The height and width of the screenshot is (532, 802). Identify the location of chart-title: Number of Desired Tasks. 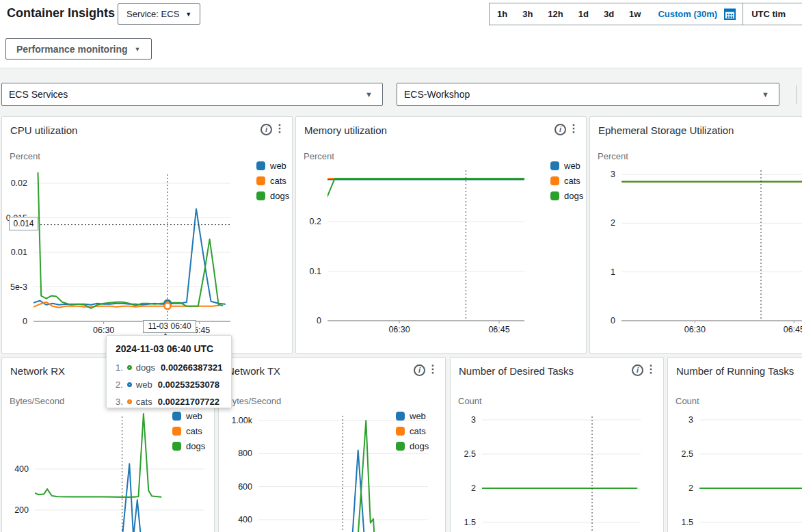
(516, 371).